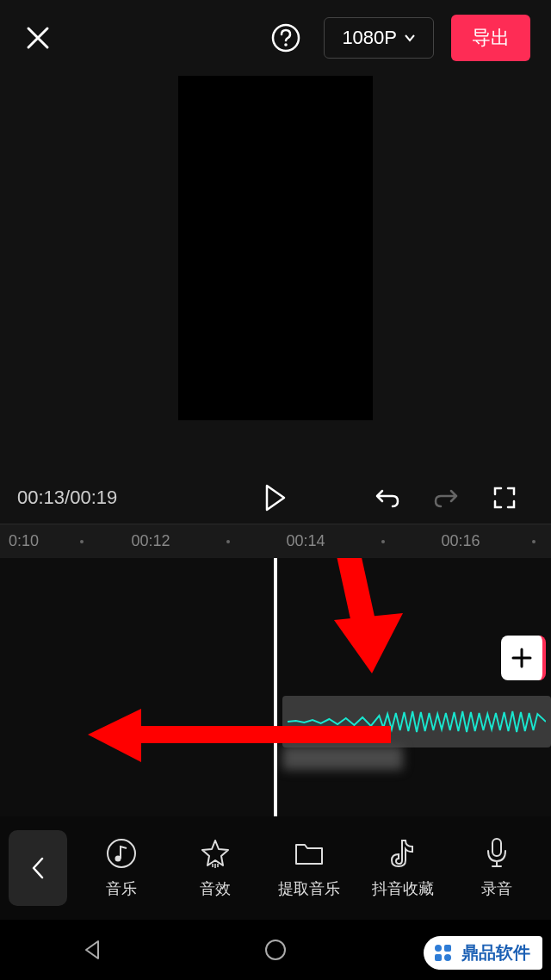  What do you see at coordinates (309, 853) in the screenshot?
I see `folder-icon` at bounding box center [309, 853].